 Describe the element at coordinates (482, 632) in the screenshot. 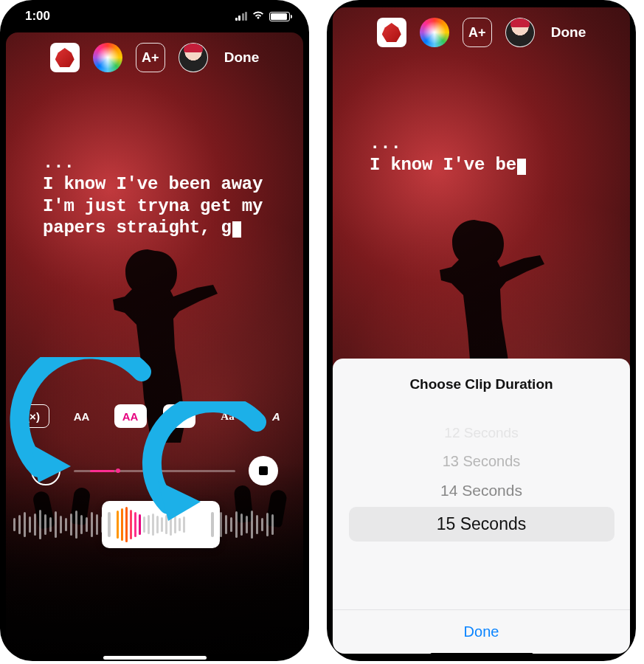

I see `sheet-done-button: Done` at that location.